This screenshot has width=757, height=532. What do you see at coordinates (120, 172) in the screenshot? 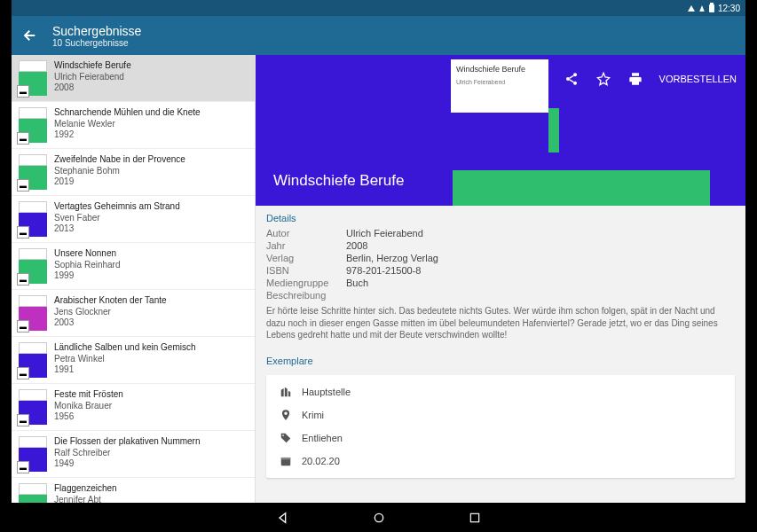
I see `list-item-author: Stephanie Bohm` at bounding box center [120, 172].